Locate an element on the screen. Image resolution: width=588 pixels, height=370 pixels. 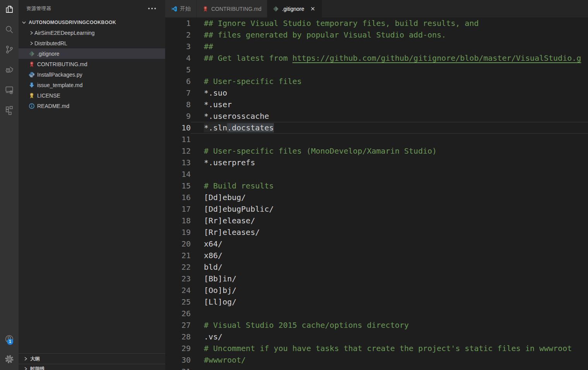
line-content: *.userosscache is located at coordinates (389, 116).